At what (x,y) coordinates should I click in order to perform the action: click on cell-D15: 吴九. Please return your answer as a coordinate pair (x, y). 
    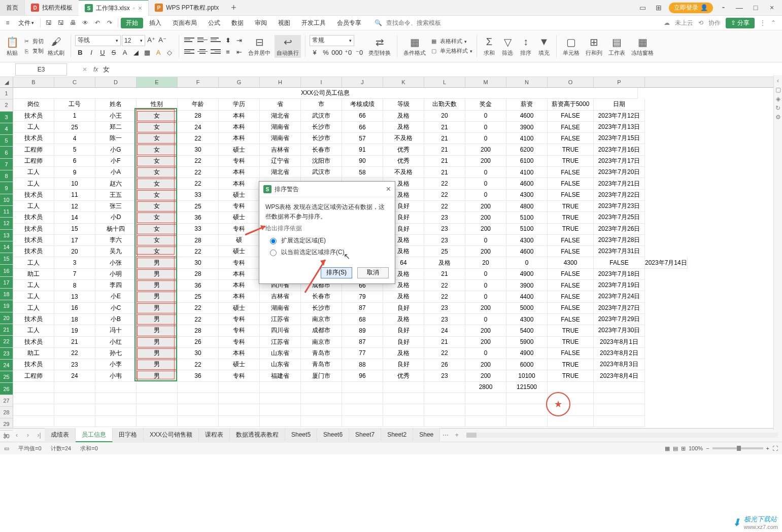
    Looking at the image, I should click on (116, 252).